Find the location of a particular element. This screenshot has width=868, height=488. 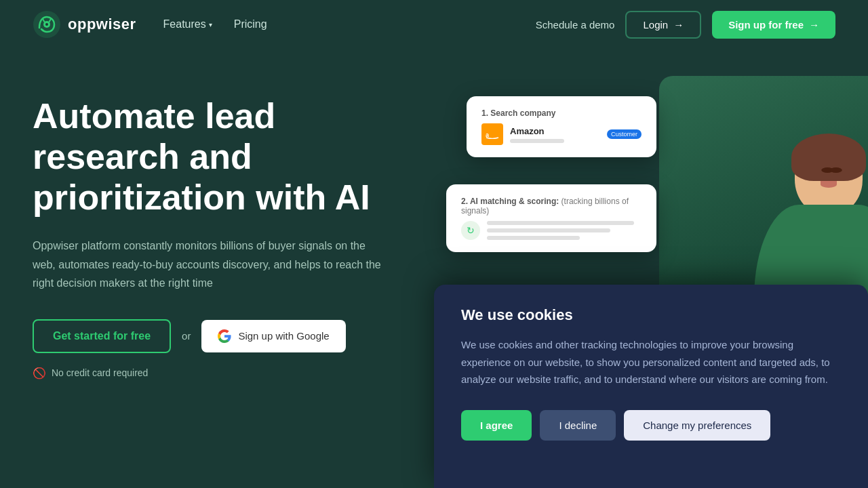

login-button: Login → is located at coordinates (663, 24).